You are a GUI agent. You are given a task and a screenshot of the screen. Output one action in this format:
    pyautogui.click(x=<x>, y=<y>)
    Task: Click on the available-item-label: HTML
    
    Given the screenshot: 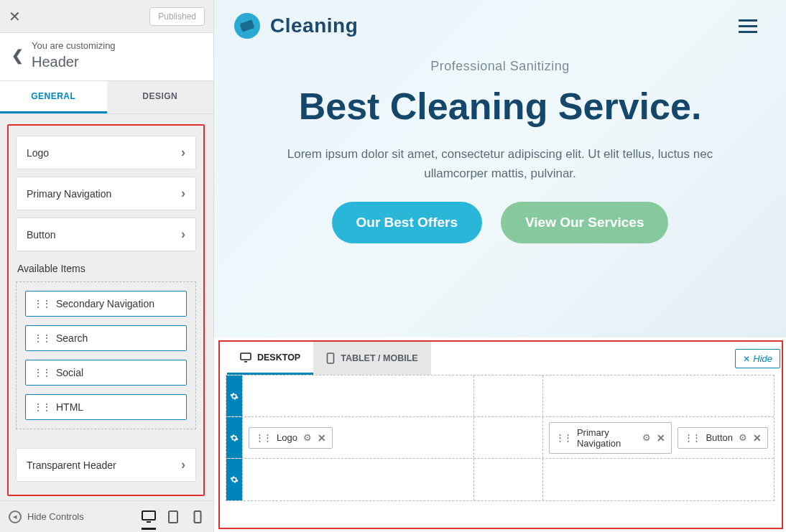 What is the action you would take?
    pyautogui.click(x=70, y=407)
    